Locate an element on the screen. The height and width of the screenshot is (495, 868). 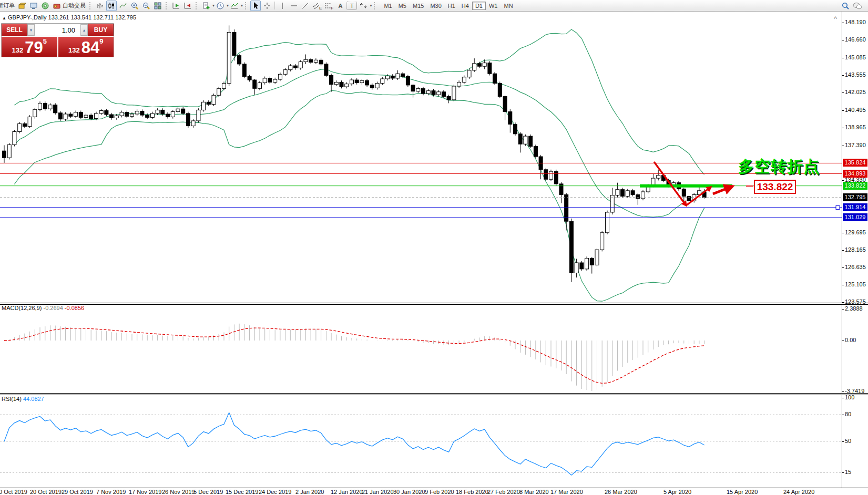
date-label: 5 Apr 2020 is located at coordinates (677, 492).